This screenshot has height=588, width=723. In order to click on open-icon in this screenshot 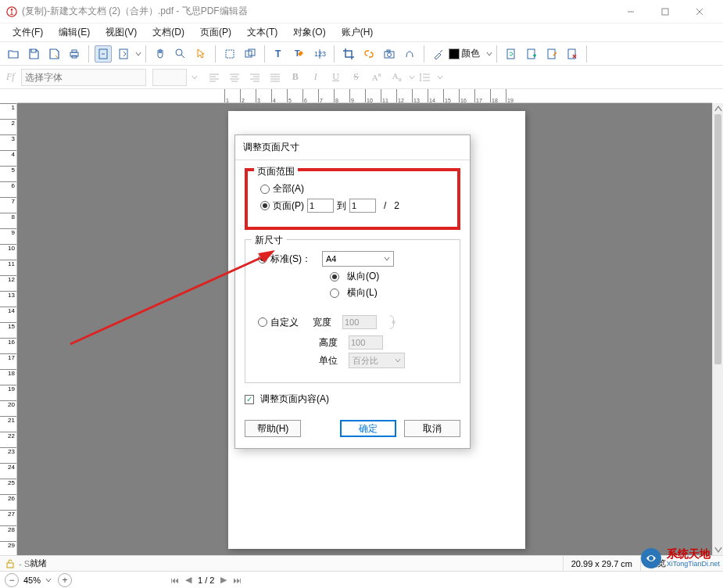, I will do `click(13, 54)`.